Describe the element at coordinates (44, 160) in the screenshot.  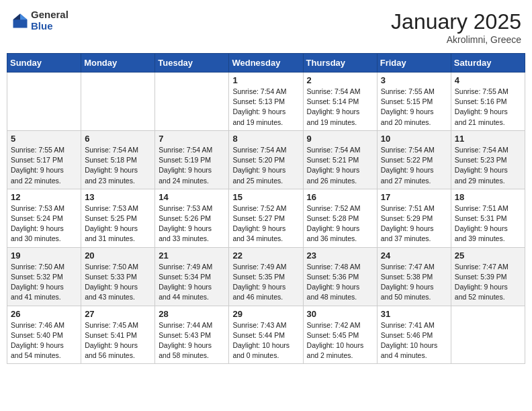
I see `calendar-cell: 5Sunrise: 7:55 AMSunset: 5:17 PMDaylight…` at that location.